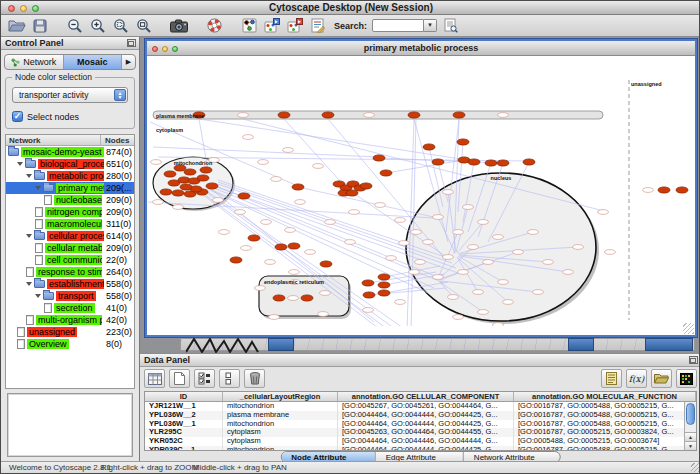  Describe the element at coordinates (184, 396) in the screenshot. I see `col-id: ID` at that location.